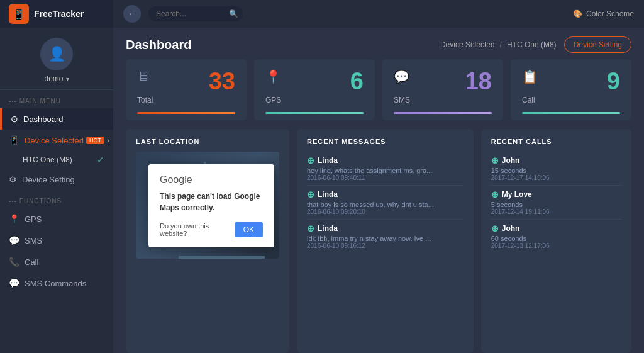  I want to click on maps-dialog-footer: Do you own this website? OK, so click(211, 230).